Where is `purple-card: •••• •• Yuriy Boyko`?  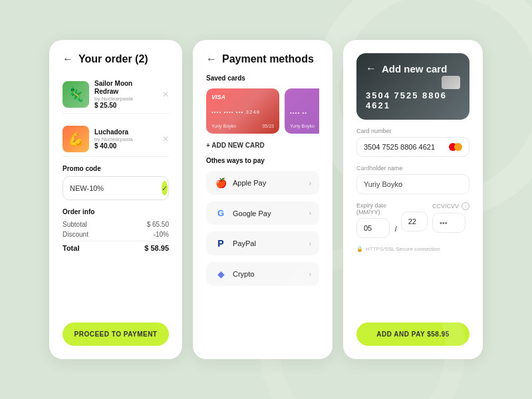 purple-card: •••• •• Yuriy Boyko is located at coordinates (302, 111).